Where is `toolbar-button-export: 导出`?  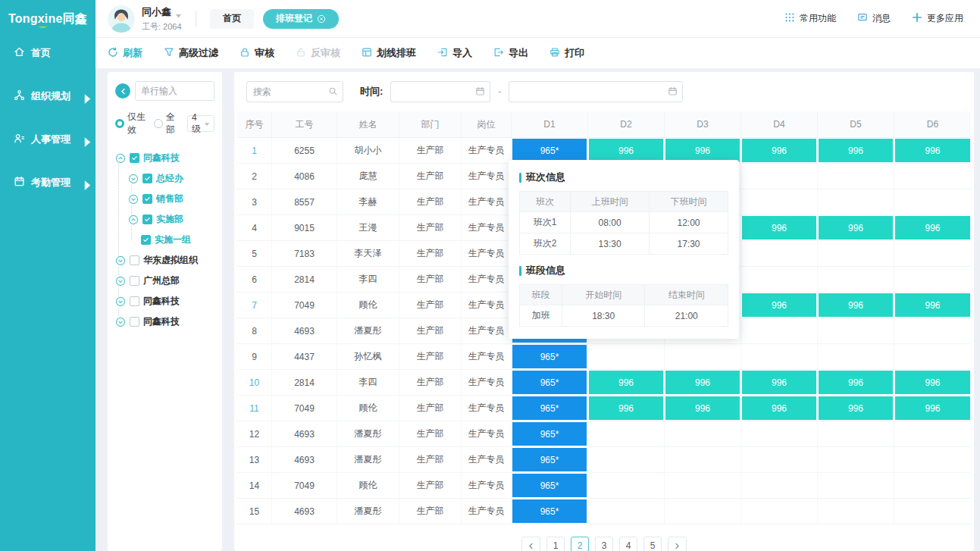
toolbar-button-export: 导出 is located at coordinates (511, 53).